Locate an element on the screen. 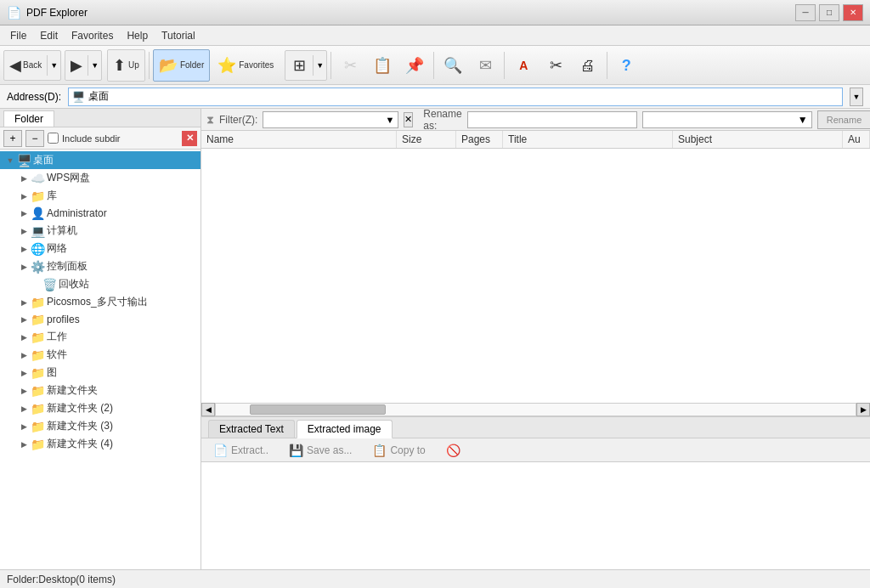 This screenshot has height=588, width=870. col-author: Au is located at coordinates (856, 139).